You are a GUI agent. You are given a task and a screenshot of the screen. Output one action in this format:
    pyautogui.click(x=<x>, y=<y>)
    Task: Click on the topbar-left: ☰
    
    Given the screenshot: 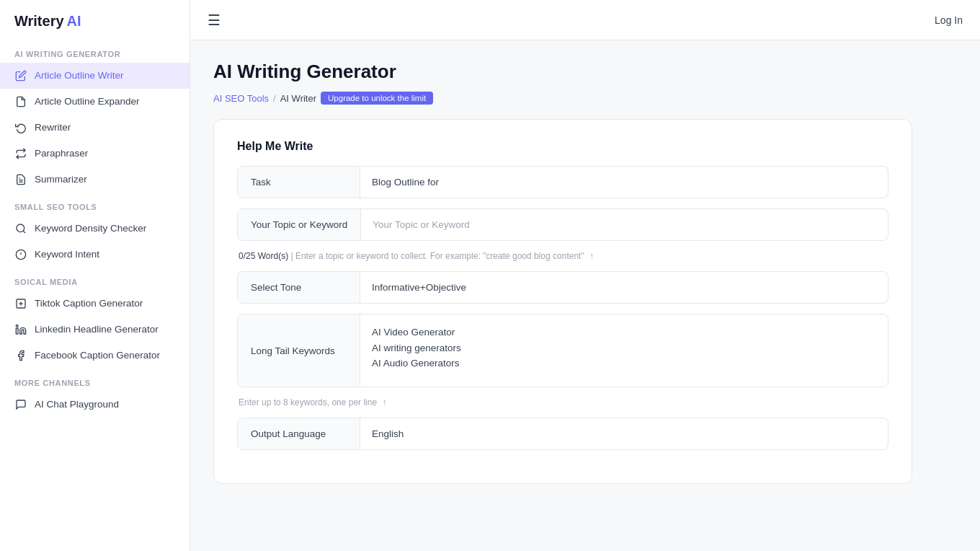 What is the action you would take?
    pyautogui.click(x=214, y=20)
    